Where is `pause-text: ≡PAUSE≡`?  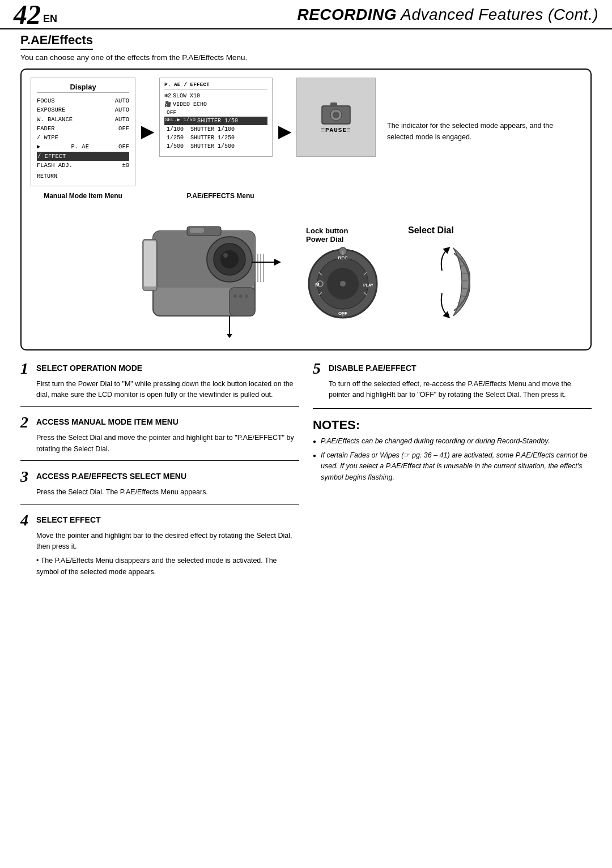 pause-text: ≡PAUSE≡ is located at coordinates (335, 130).